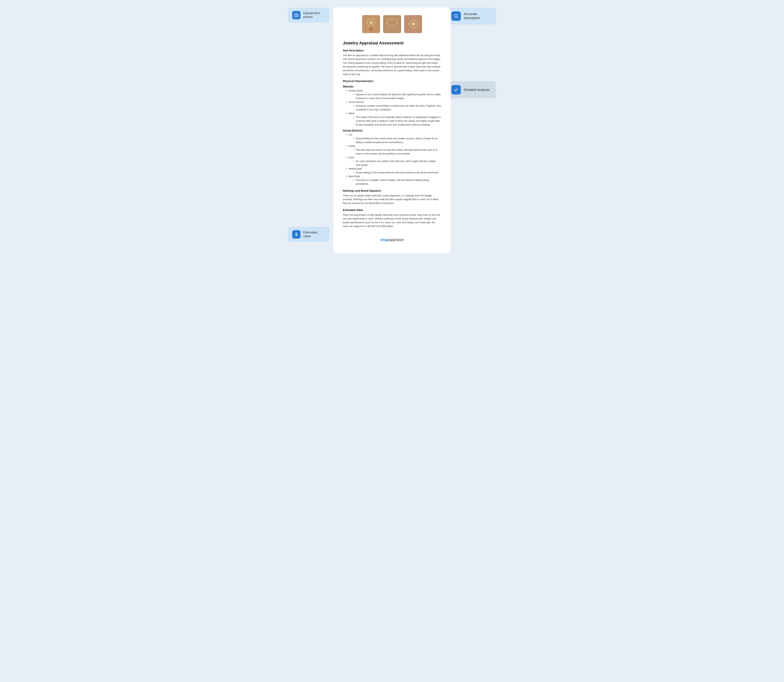 The width and height of the screenshot is (784, 682). I want to click on estimated-value-heading: Estimated Value, so click(392, 210).